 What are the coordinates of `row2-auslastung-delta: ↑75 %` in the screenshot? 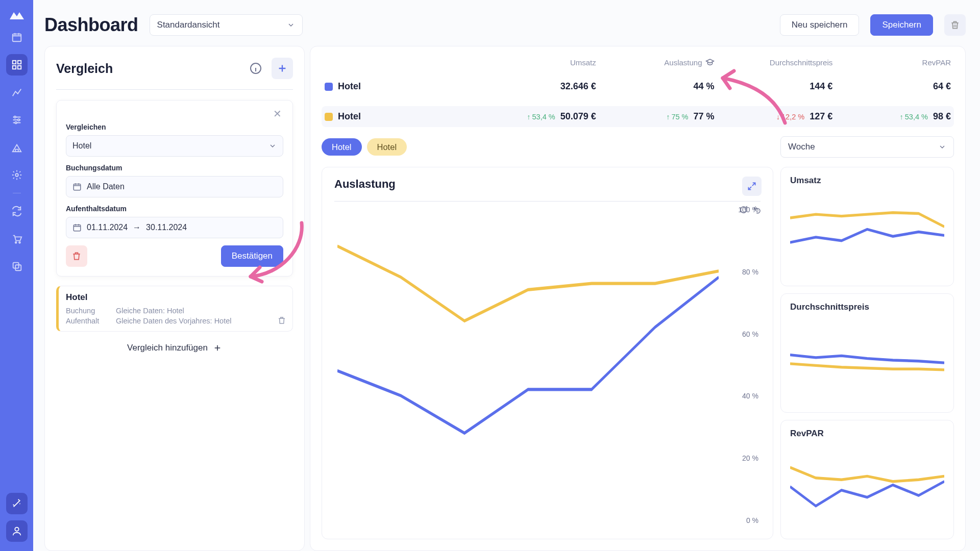 It's located at (677, 117).